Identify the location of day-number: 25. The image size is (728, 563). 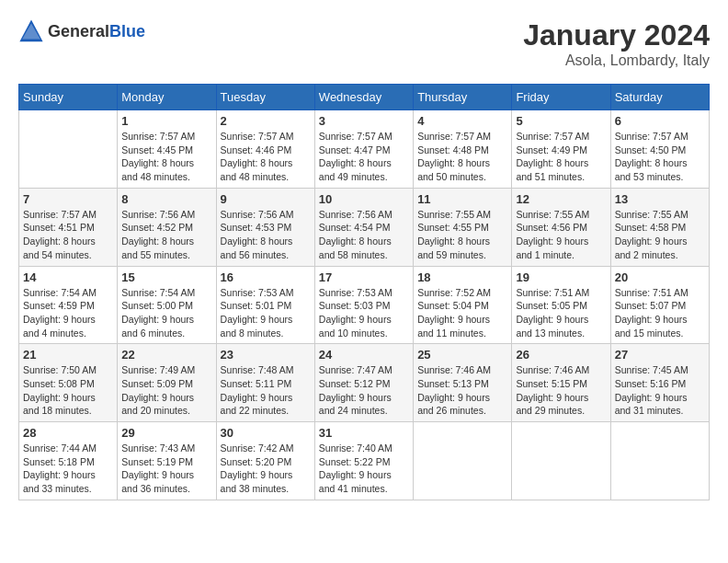
(462, 355).